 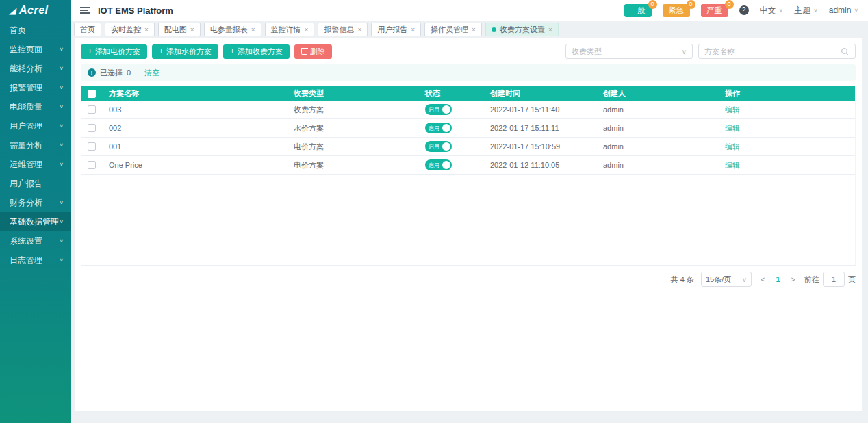 What do you see at coordinates (793, 279) in the screenshot?
I see `next-page-button: >` at bounding box center [793, 279].